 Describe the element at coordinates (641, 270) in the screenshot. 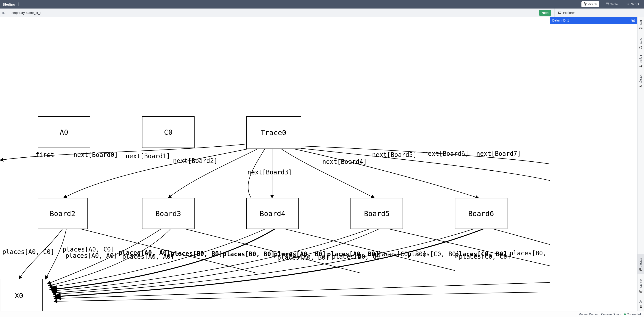

I see `explorer-icon` at that location.